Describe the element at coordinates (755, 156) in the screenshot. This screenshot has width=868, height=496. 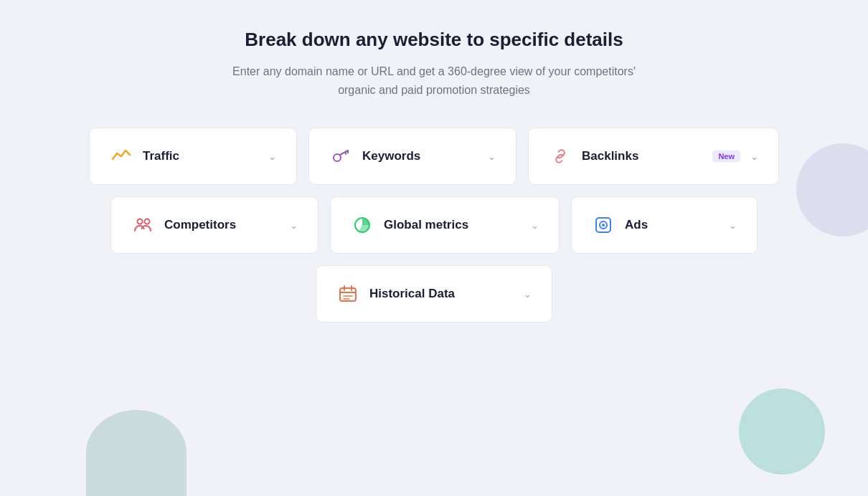
I see `backlinks-chevron: ⌄` at that location.